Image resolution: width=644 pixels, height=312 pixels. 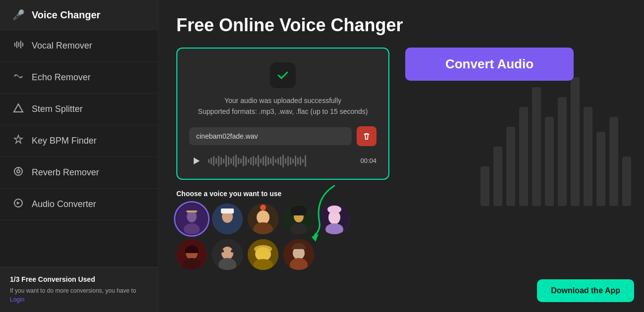 I want to click on sidebar-item-voice-changer: 🎤 Voice Changer, so click(x=79, y=15).